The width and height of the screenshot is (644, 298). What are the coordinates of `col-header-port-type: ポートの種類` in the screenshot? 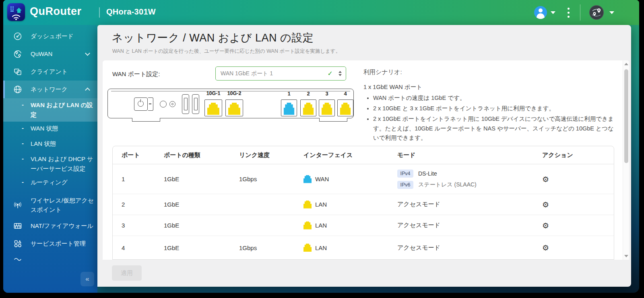 It's located at (192, 155).